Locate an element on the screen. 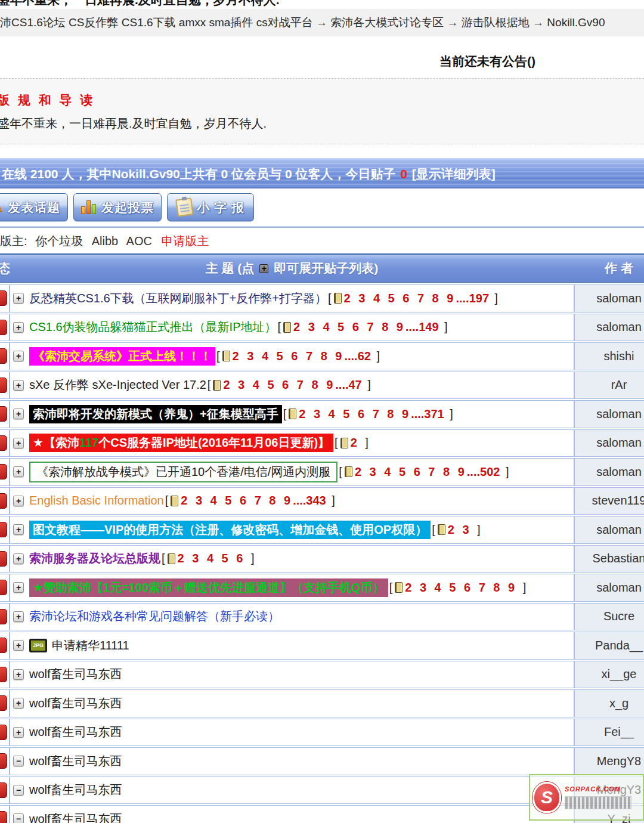 This screenshot has height=823, width=644. subject-cell: + sXe 反作弊 sXe-Injected Ver 17.2 [2 3 4 5… is located at coordinates (292, 385).